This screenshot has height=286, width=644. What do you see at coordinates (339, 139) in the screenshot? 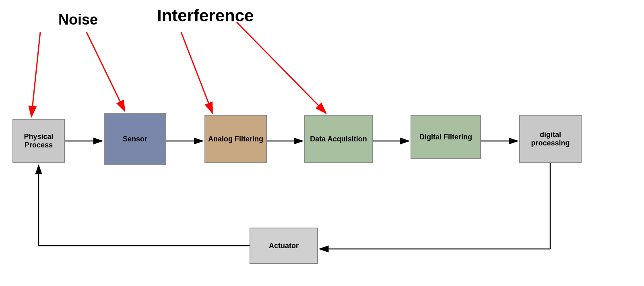
I see `data-acquisition-block: Data Acquisition` at bounding box center [339, 139].